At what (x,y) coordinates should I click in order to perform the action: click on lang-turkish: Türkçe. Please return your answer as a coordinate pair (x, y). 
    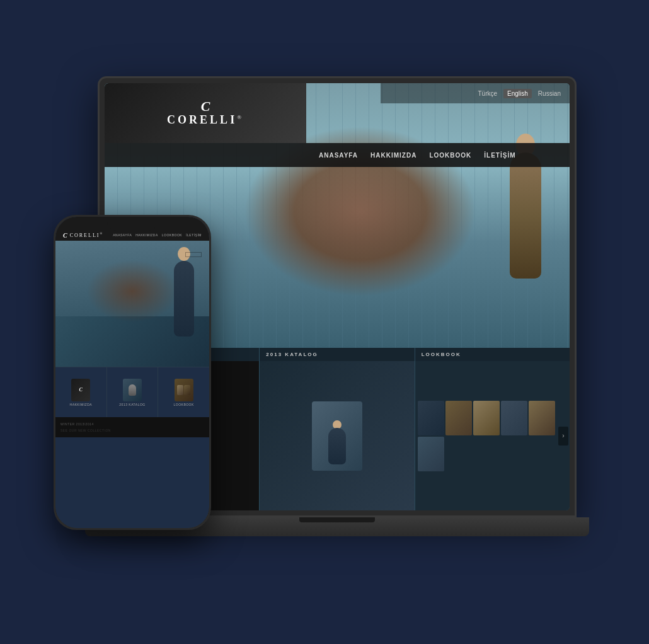
    Looking at the image, I should click on (488, 93).